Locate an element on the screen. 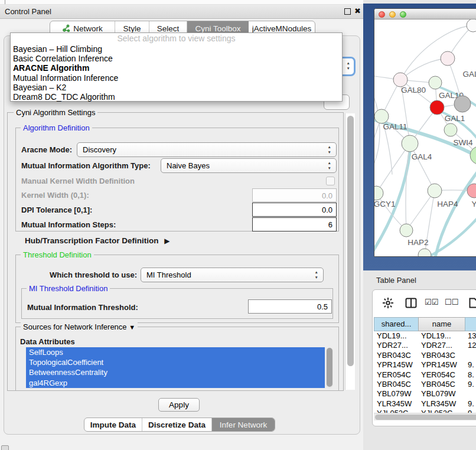 The image size is (476, 450). aracne-mode-select: Discovery ▲▼ is located at coordinates (207, 150).